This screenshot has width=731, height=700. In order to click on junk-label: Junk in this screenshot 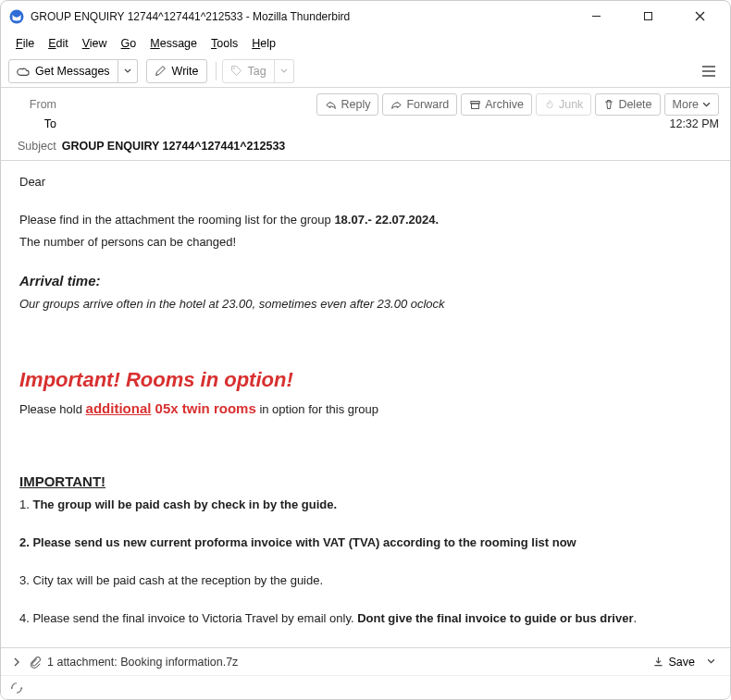, I will do `click(571, 104)`.